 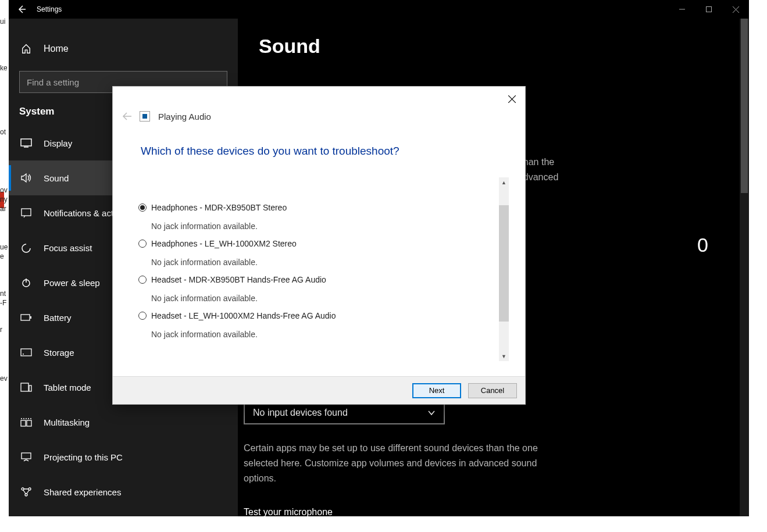 I want to click on content-scrollbar, so click(x=744, y=267).